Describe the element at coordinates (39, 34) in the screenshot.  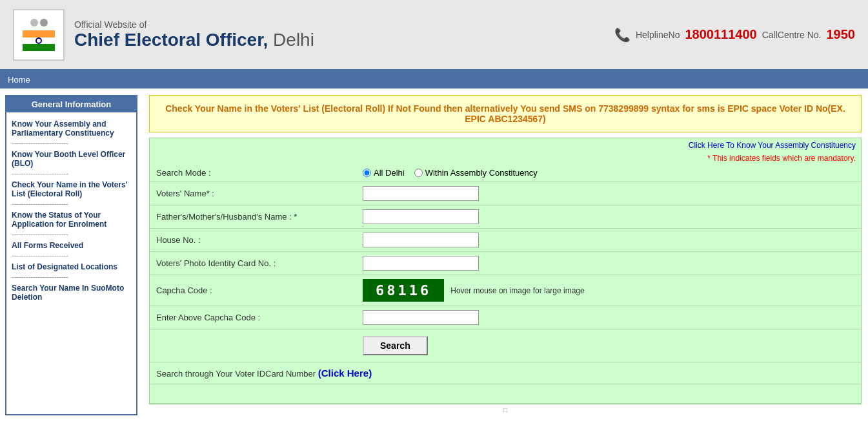
I see `flag-orange` at that location.